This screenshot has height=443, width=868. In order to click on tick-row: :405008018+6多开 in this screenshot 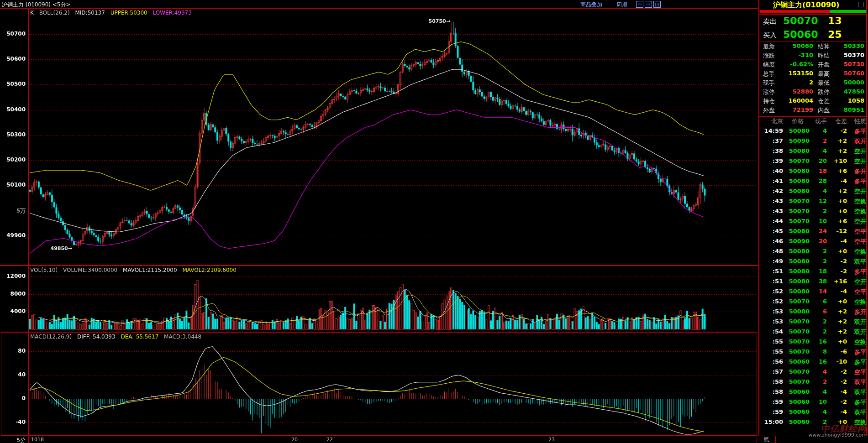, I will do `click(813, 172)`.